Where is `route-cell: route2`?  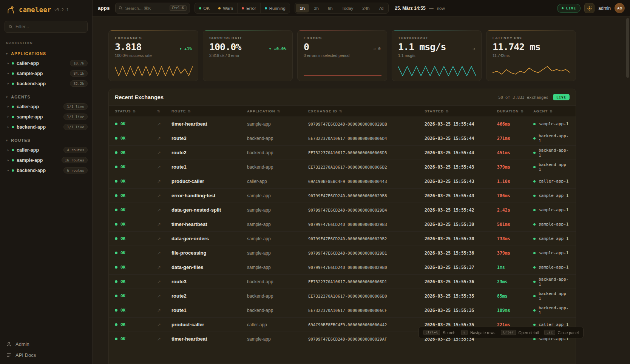 route-cell: route2 is located at coordinates (209, 152).